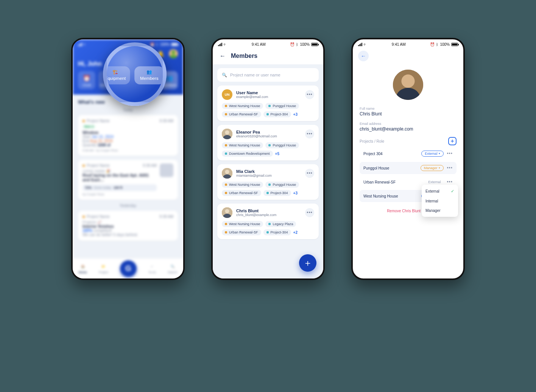 The height and width of the screenshot is (392, 536). I want to click on chip-clock: ⏰Clock, so click(87, 80).